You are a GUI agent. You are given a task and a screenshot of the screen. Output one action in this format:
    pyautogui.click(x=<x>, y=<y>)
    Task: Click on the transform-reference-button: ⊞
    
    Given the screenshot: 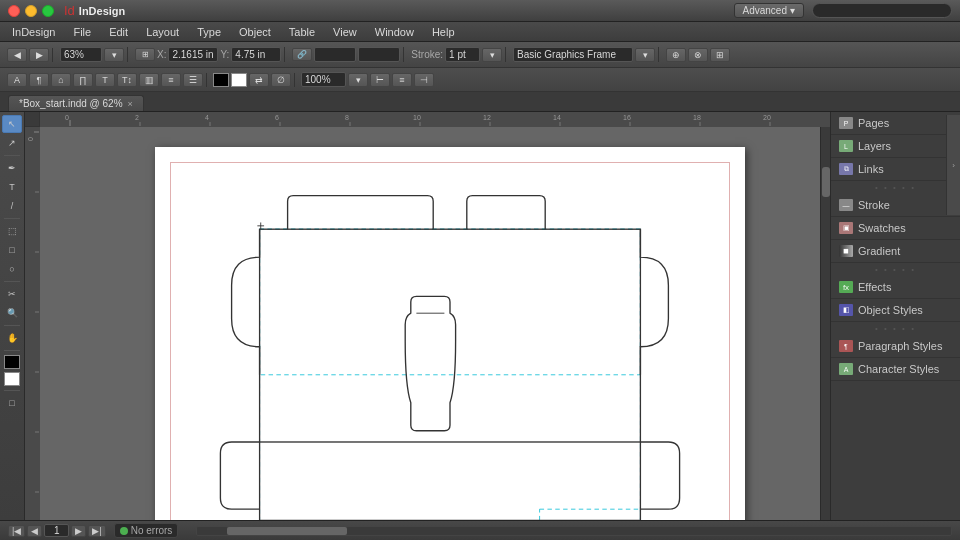 What is the action you would take?
    pyautogui.click(x=145, y=54)
    